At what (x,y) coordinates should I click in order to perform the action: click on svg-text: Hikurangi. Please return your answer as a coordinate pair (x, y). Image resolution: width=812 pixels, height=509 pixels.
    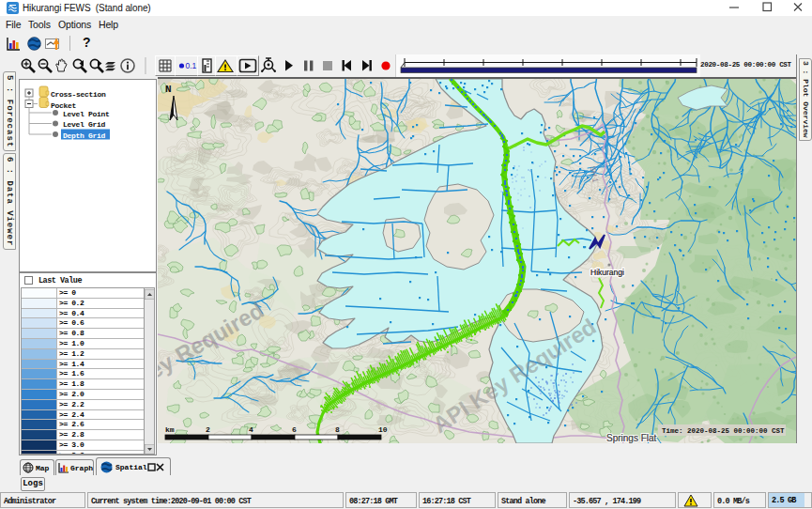
    Looking at the image, I should click on (607, 272).